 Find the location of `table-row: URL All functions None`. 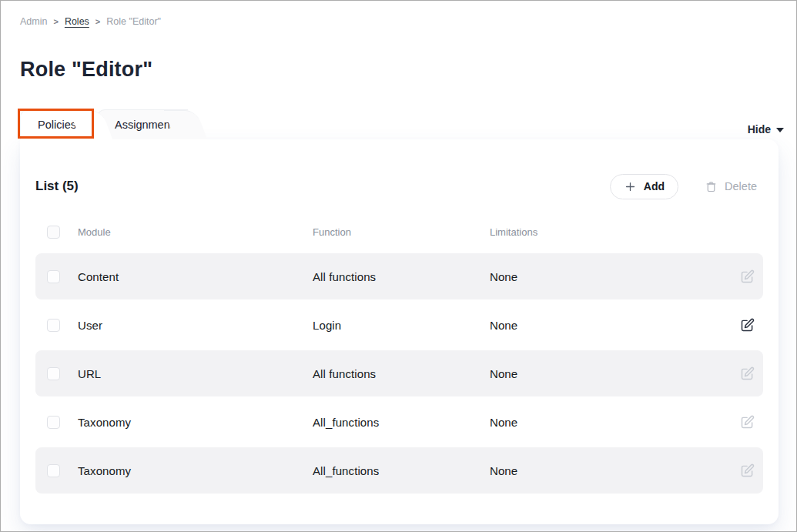

table-row: URL All functions None is located at coordinates (399, 373).